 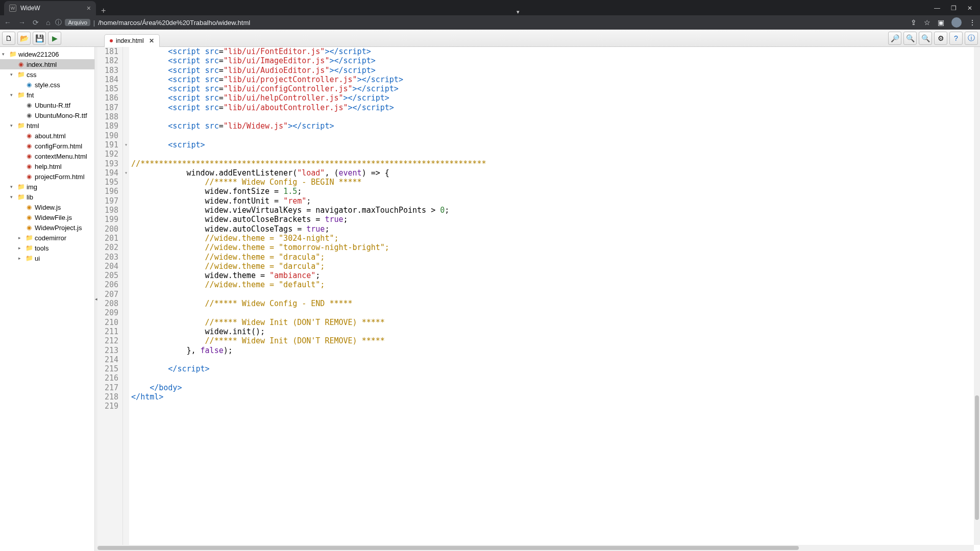 What do you see at coordinates (977, 458) in the screenshot?
I see `vertical-scrollbar-thumb` at bounding box center [977, 458].